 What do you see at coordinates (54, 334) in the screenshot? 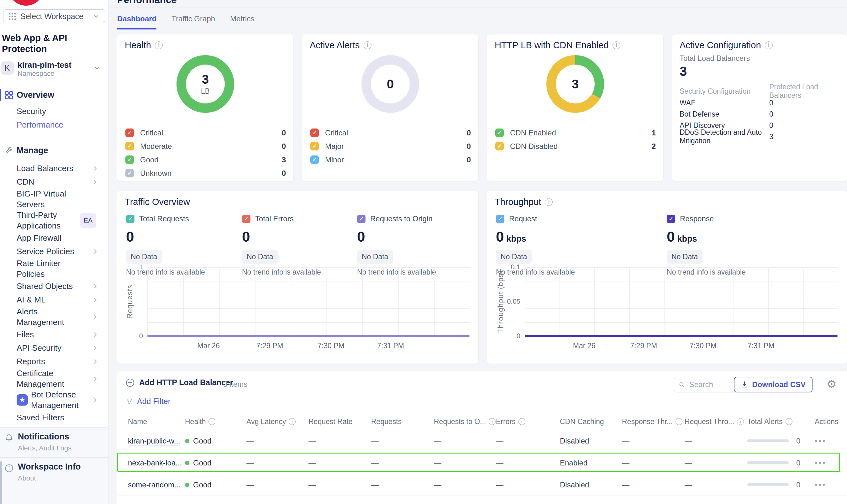
I see `sidebar-item-files: Files›` at bounding box center [54, 334].